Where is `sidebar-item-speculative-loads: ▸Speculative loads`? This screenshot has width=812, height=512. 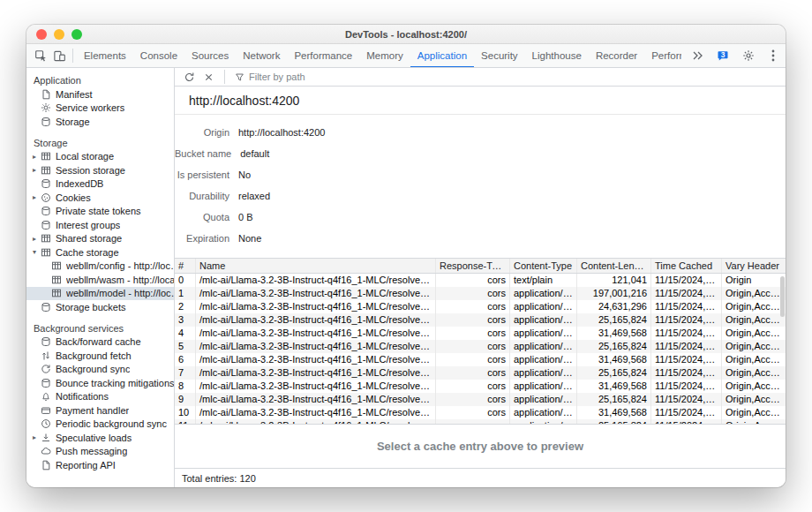 sidebar-item-speculative-loads: ▸Speculative loads is located at coordinates (101, 438).